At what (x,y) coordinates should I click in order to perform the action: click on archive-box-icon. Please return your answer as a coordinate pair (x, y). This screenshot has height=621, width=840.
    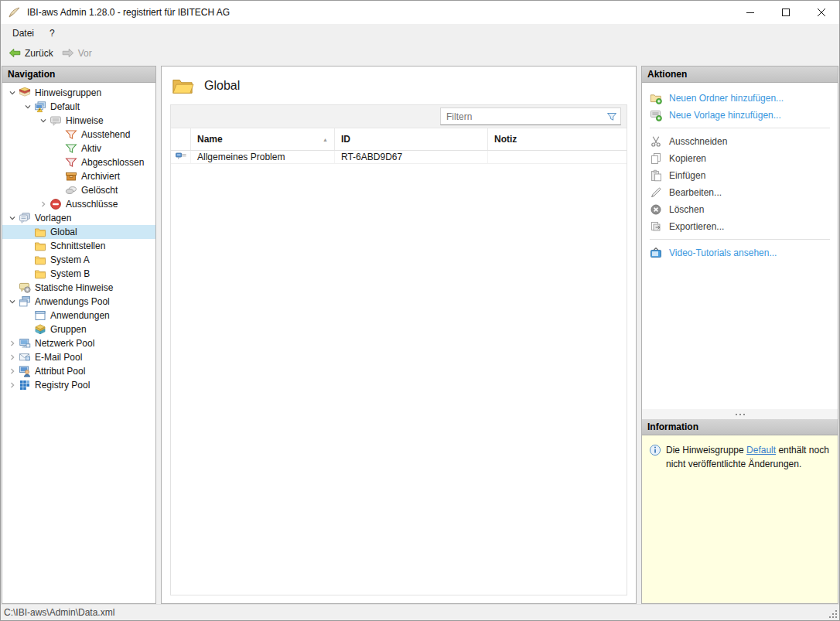
    Looking at the image, I should click on (71, 176).